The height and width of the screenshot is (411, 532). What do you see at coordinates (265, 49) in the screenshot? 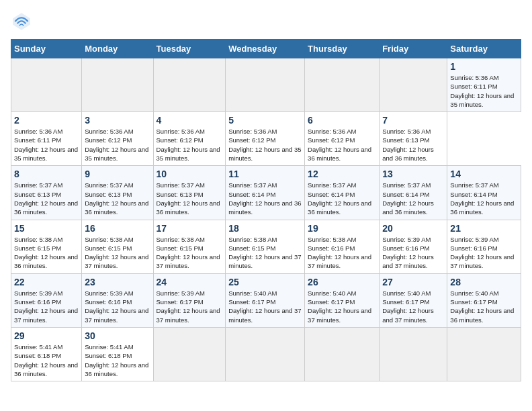
I see `col-header-wednesday: Wednesday` at bounding box center [265, 49].